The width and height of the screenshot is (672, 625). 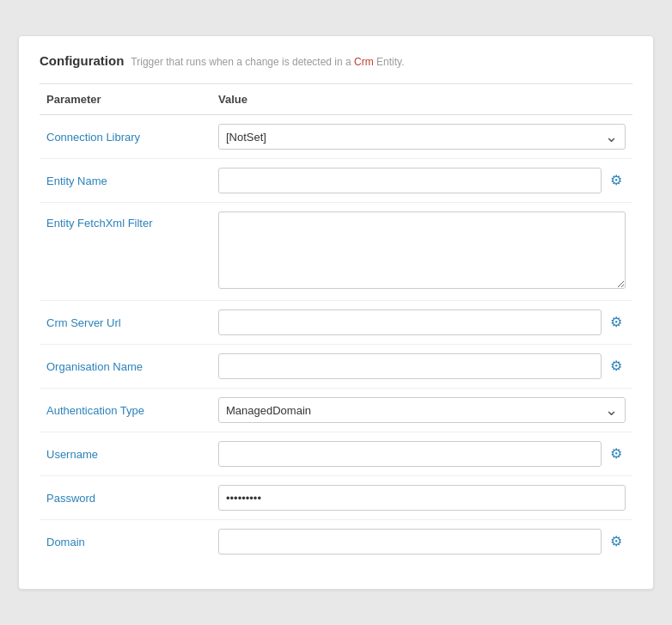 What do you see at coordinates (422, 498) in the screenshot?
I see `input-password` at bounding box center [422, 498].